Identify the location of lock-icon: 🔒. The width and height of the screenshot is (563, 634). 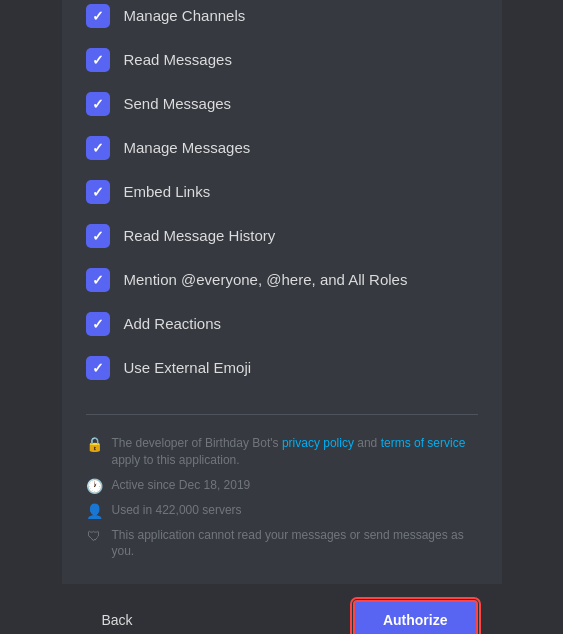
(94, 444).